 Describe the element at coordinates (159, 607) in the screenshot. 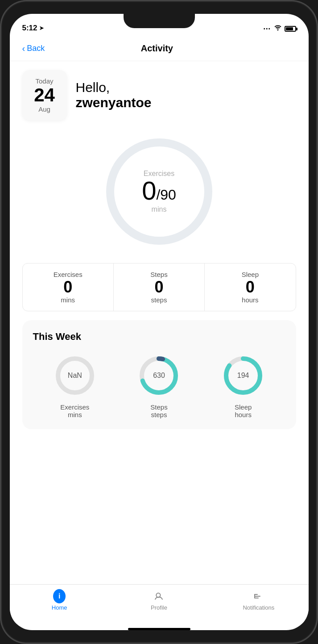

I see `tab-profile-label: Profile` at that location.